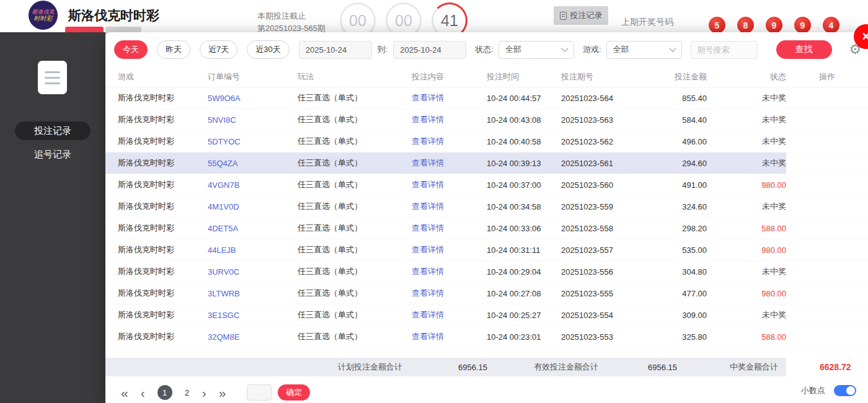  What do you see at coordinates (487, 337) in the screenshot?
I see `table-row: 斯洛伐克时时彩 32QM8E 任三直选（单式） 查看详情 10-24 00:23…` at bounding box center [487, 337].